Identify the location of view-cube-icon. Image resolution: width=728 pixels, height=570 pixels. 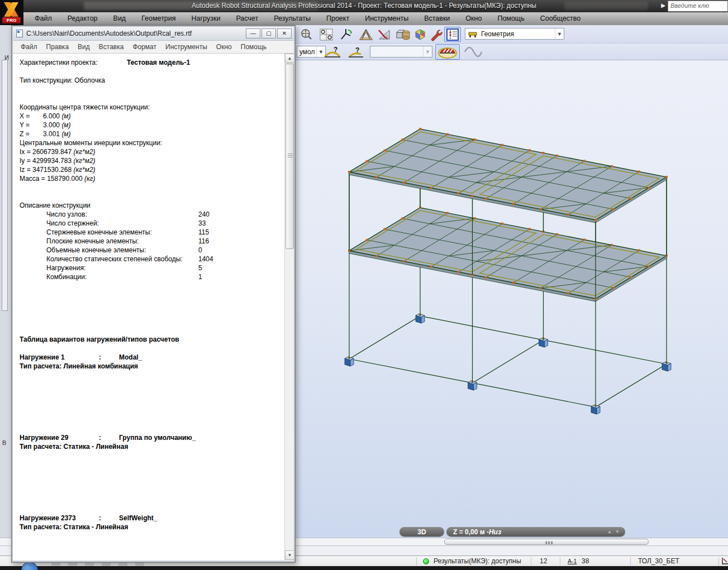
(420, 35).